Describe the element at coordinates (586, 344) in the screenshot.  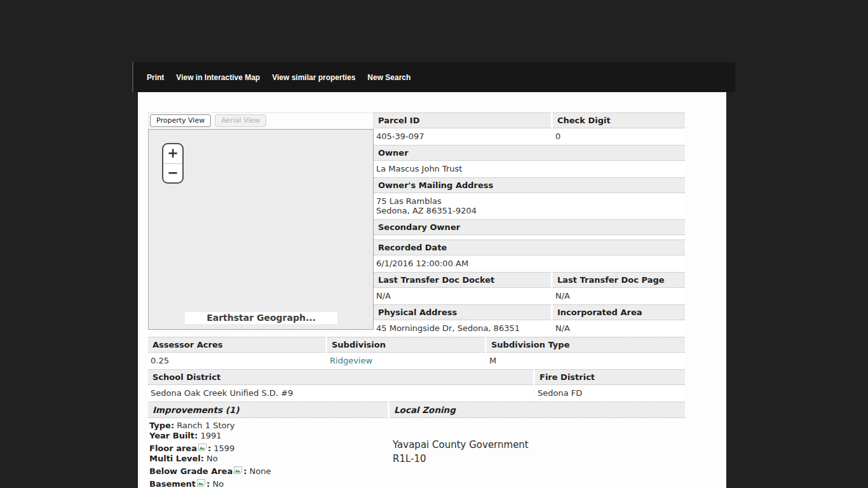
I see `subdivision-type-header: Subdivision Type` at that location.